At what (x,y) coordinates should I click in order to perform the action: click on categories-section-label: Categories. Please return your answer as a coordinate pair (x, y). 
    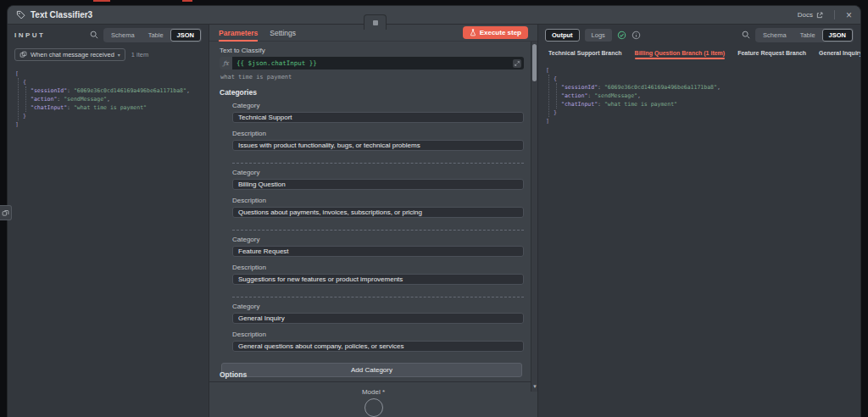
    Looking at the image, I should click on (371, 92).